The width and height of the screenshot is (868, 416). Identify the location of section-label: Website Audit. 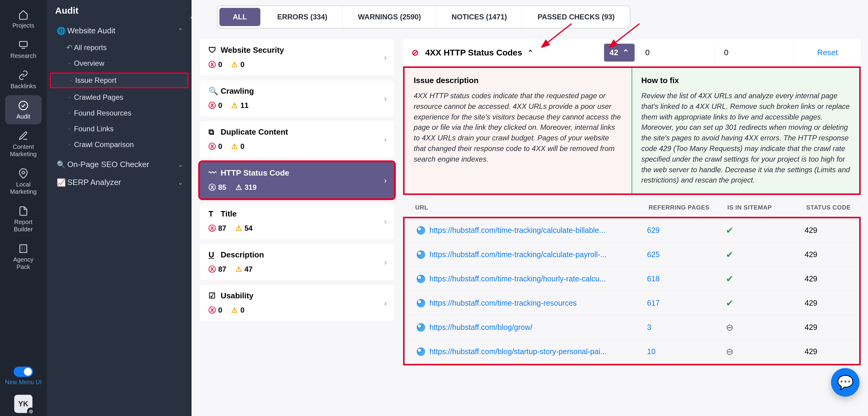
(123, 31).